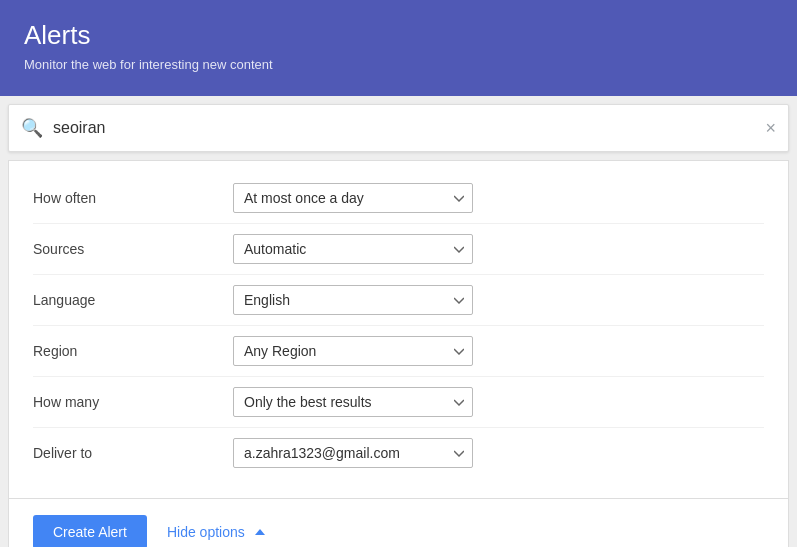 This screenshot has width=797, height=547. Describe the element at coordinates (398, 64) in the screenshot. I see `page-subtitle: Monitor the web for interesting new cont…` at that location.